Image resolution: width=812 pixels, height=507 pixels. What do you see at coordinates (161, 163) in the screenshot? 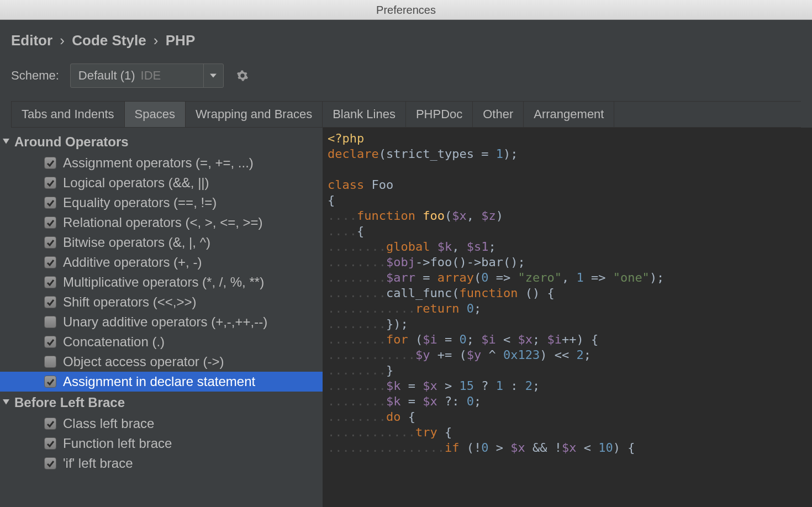
I see `option-assignment-operators: Assignment operators (=, +=, ...)` at bounding box center [161, 163].